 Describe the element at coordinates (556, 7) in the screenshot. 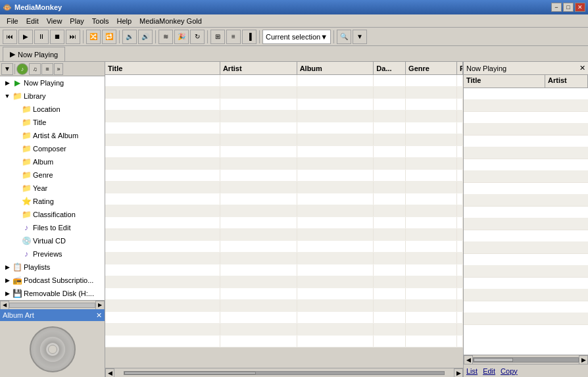

I see `minimize-button: −` at that location.